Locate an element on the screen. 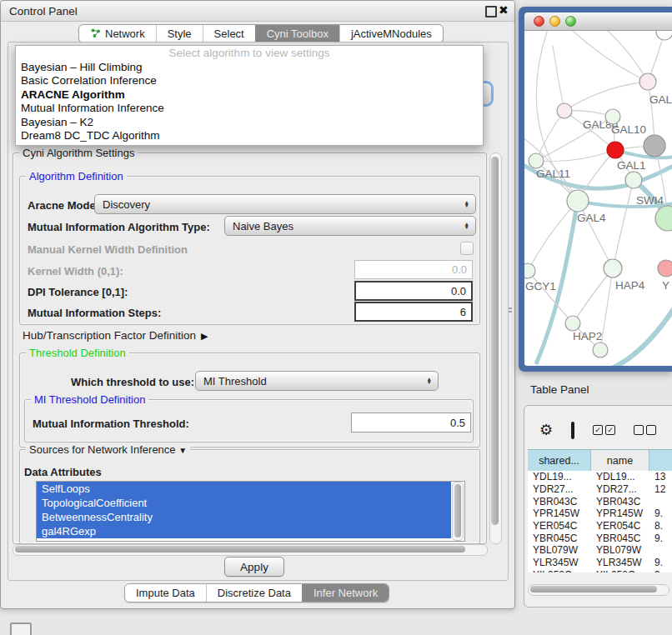  table-row: YDL19...YDL19...13 is located at coordinates (600, 477).